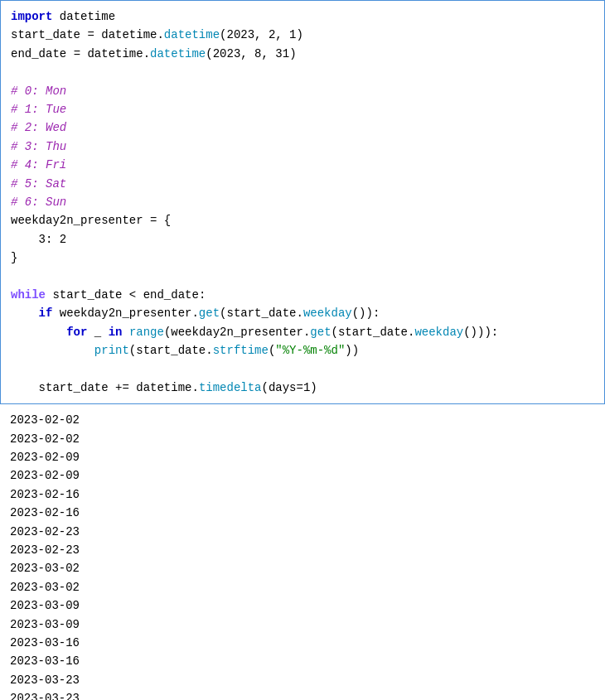 The width and height of the screenshot is (605, 700). What do you see at coordinates (302, 35) in the screenshot?
I see `code-line-2: start_date = datetime.datetime(2023, 2, …` at bounding box center [302, 35].